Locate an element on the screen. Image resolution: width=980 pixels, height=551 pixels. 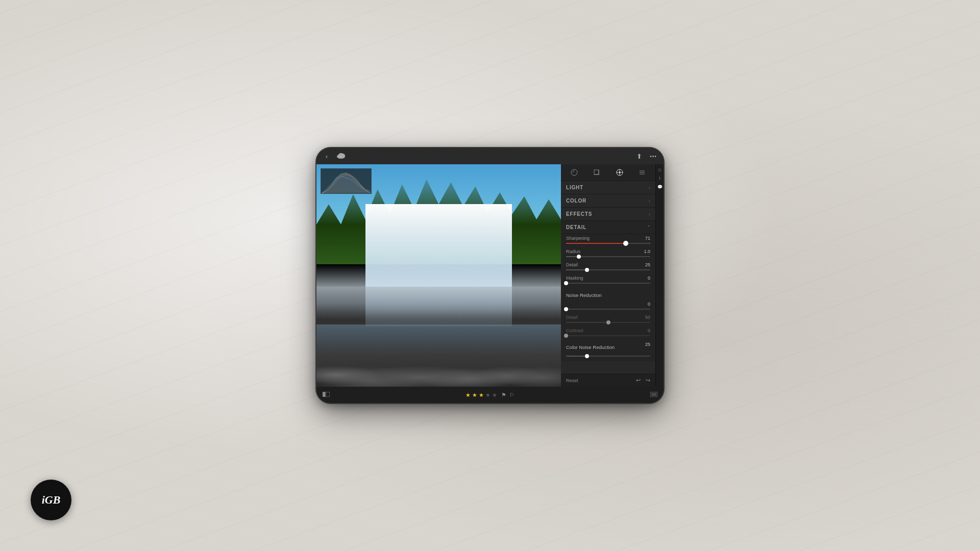
noise-reduction-value: 0 is located at coordinates (645, 304).